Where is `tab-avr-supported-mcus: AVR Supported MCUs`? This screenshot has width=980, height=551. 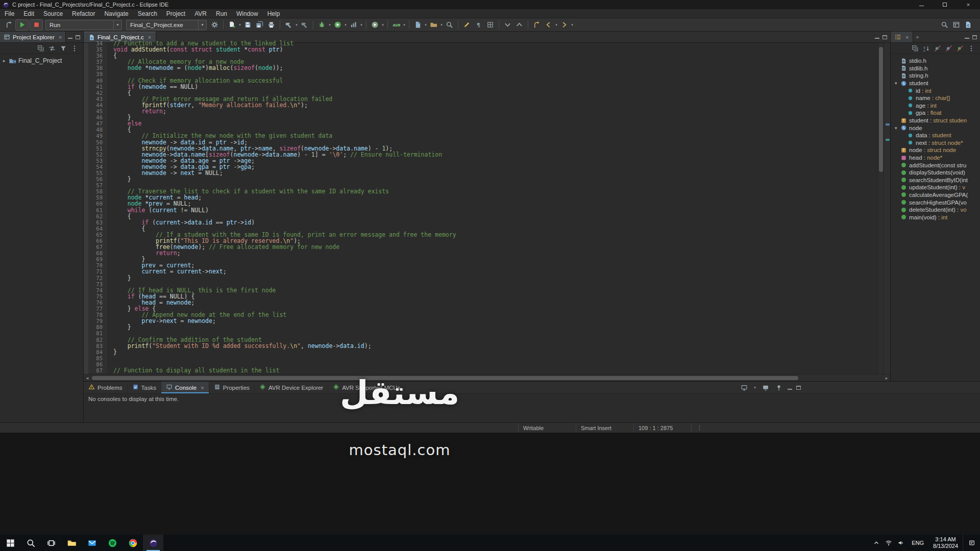 tab-avr-supported-mcus: AVR Supported MCUs is located at coordinates (366, 388).